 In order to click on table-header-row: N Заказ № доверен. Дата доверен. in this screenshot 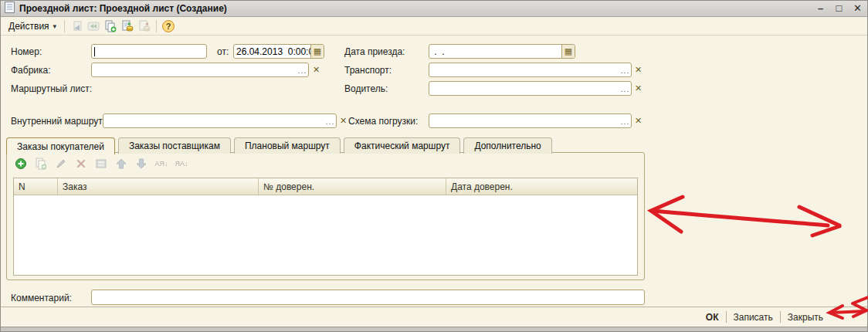, I will do `click(326, 187)`.